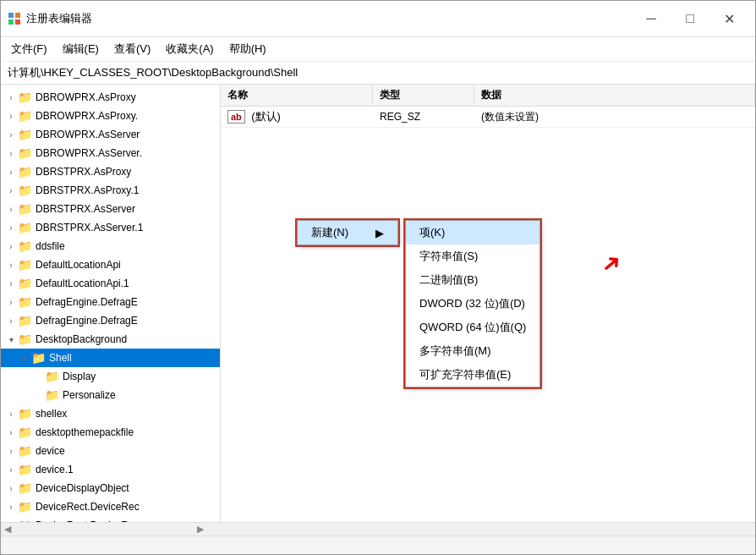 The image size is (756, 555). I want to click on menu-new-arrow: ▶, so click(380, 234).